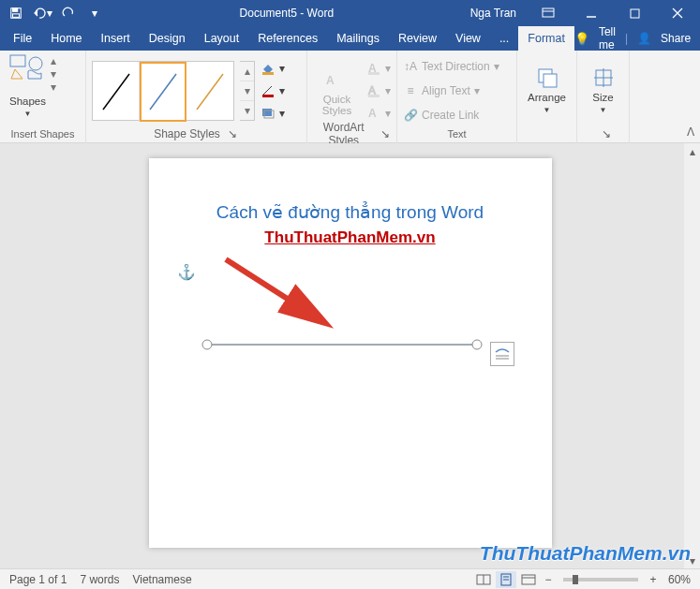 The width and height of the screenshot is (700, 589). Describe the element at coordinates (68, 13) in the screenshot. I see `redo-button` at that location.